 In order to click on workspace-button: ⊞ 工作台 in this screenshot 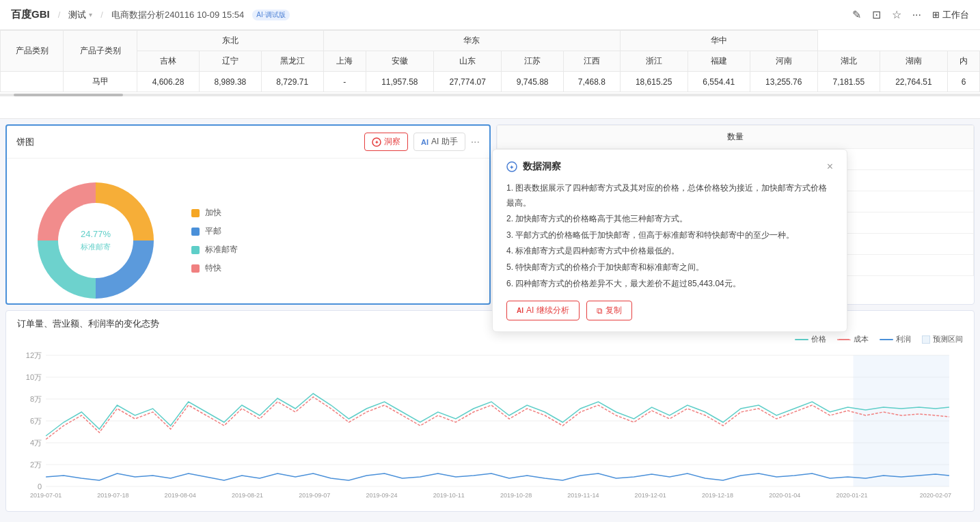, I will do `click(951, 15)`.